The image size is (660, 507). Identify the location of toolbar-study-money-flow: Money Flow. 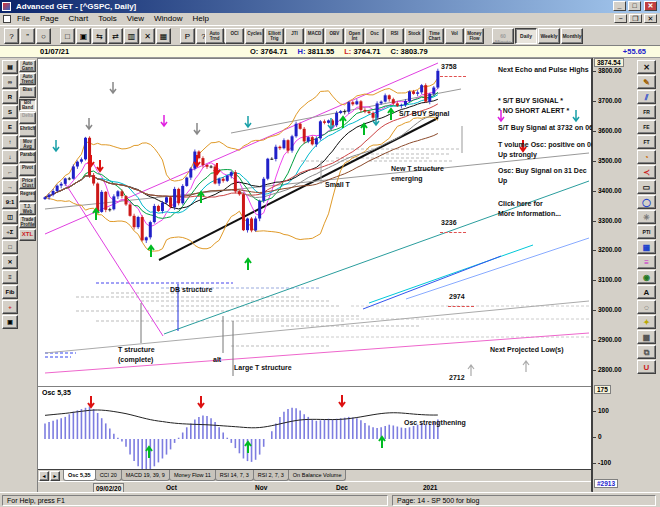
(474, 36).